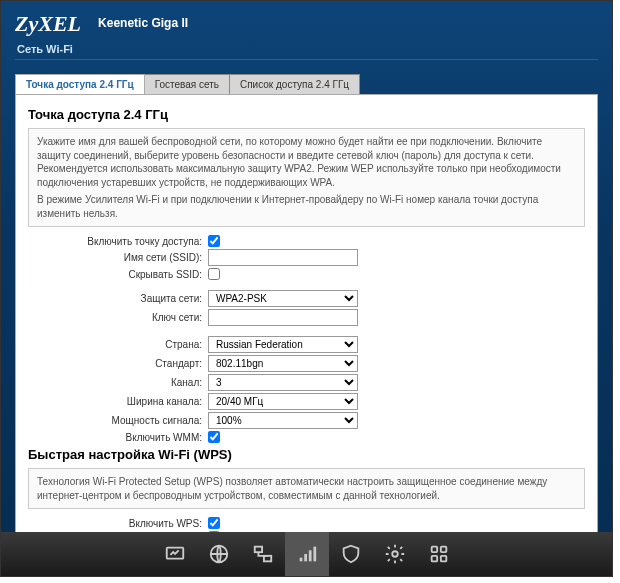 This screenshot has height=583, width=620. I want to click on nav-apps-icon, so click(439, 554).